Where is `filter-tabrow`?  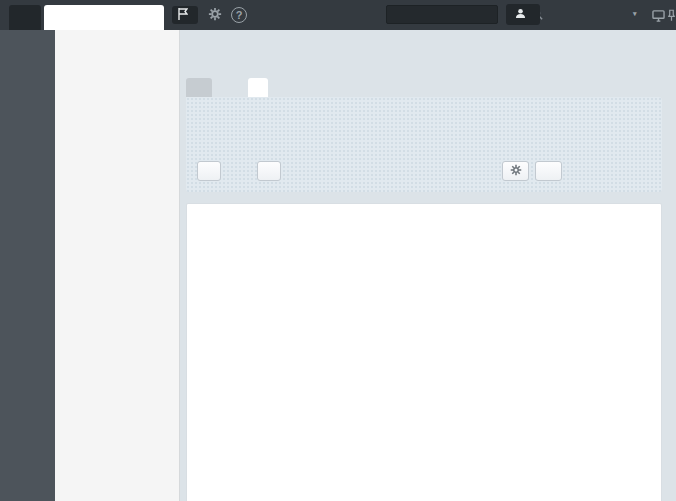 filter-tabrow is located at coordinates (424, 88).